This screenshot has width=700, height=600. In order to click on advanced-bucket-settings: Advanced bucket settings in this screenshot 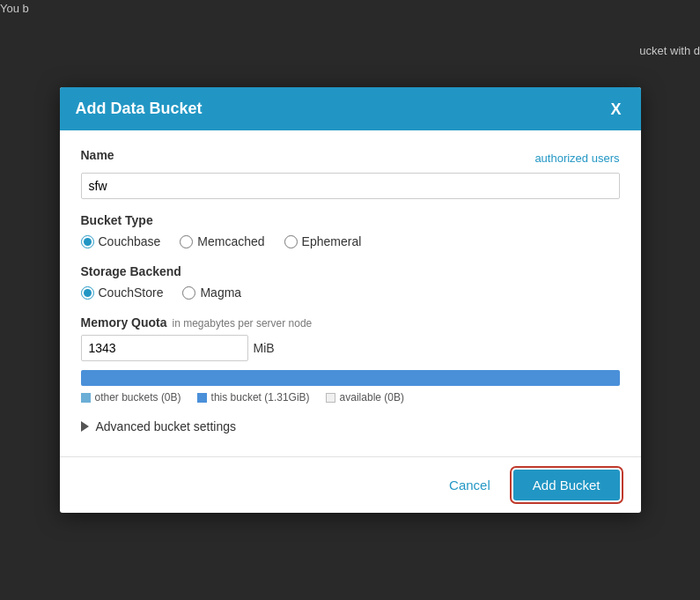, I will do `click(350, 426)`.